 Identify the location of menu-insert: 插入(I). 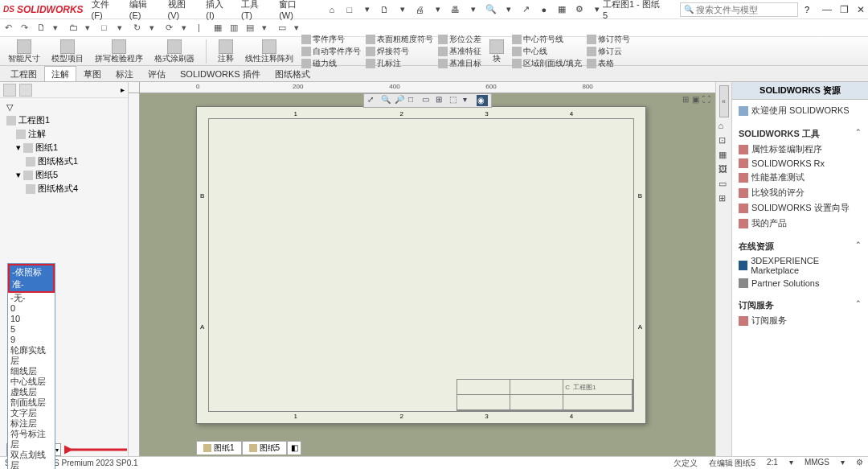
(219, 10).